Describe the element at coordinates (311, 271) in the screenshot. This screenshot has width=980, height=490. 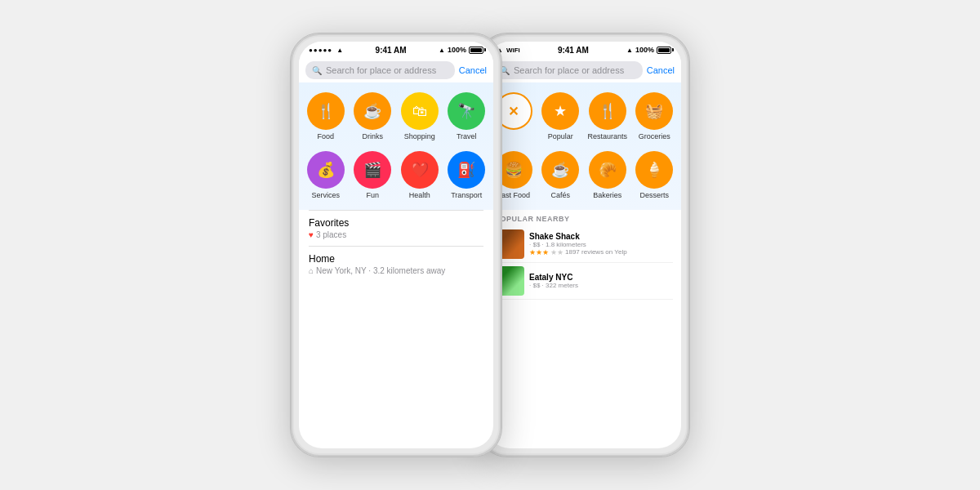
I see `home-icon: ⌂` at that location.